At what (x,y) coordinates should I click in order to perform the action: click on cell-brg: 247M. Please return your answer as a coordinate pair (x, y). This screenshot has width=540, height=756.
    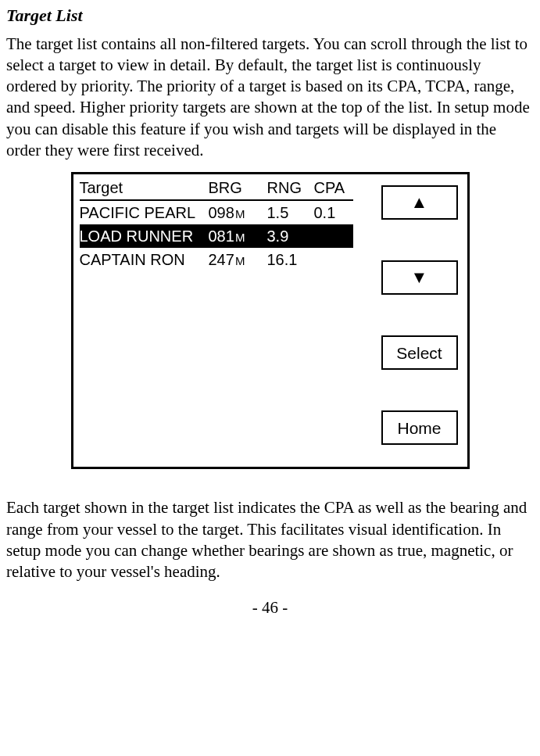
    Looking at the image, I should click on (238, 260).